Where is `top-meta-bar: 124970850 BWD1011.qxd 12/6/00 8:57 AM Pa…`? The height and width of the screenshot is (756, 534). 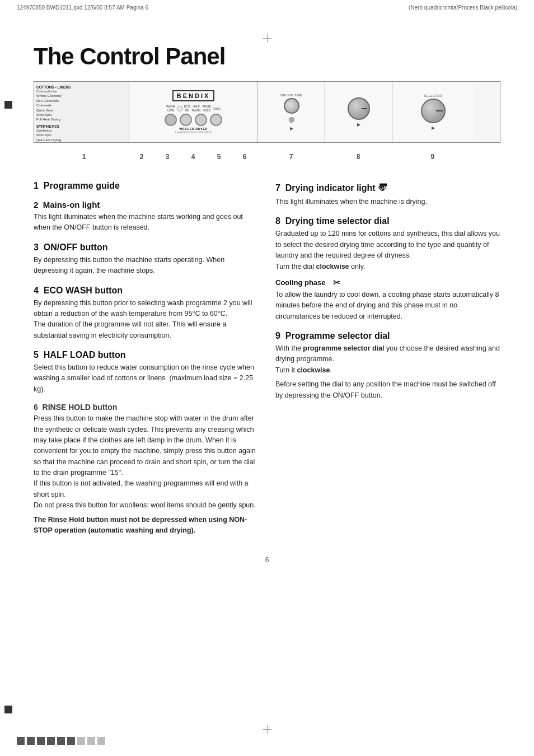
top-meta-bar: 124970850 BWD1011.qxd 12/6/00 8:57 AM Pa… is located at coordinates (267, 8).